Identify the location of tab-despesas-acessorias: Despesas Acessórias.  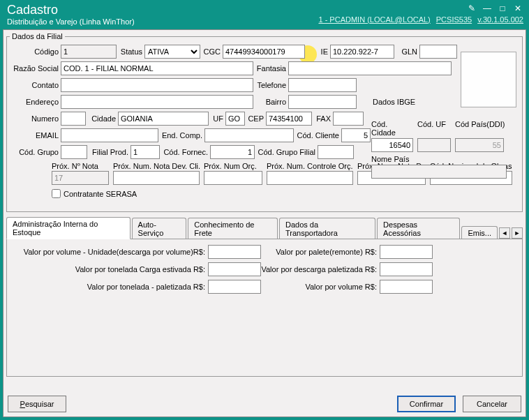
(419, 229).